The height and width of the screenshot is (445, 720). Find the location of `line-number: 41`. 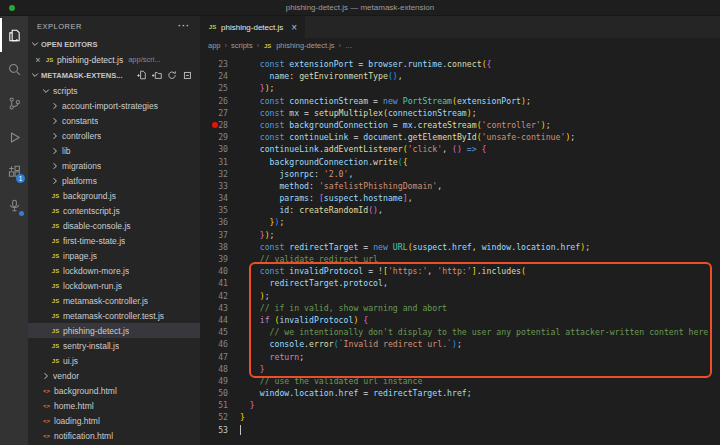

line-number: 41 is located at coordinates (220, 283).